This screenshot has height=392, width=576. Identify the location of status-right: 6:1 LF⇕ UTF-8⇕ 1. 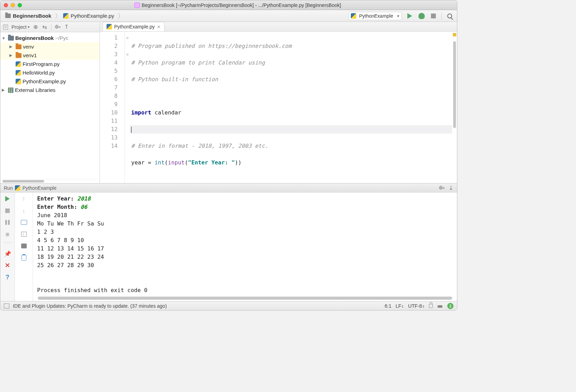
(419, 306).